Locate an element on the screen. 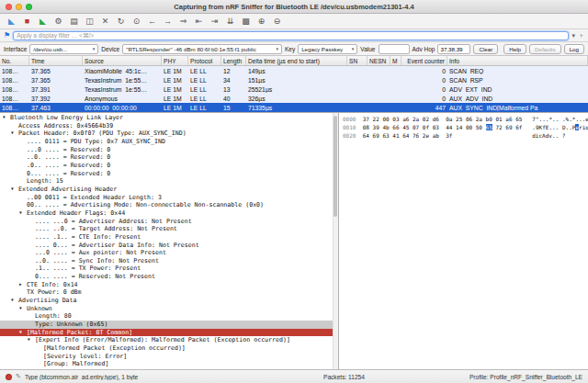 This screenshot has width=588, height=383. ascii-char: ? is located at coordinates (564, 136).